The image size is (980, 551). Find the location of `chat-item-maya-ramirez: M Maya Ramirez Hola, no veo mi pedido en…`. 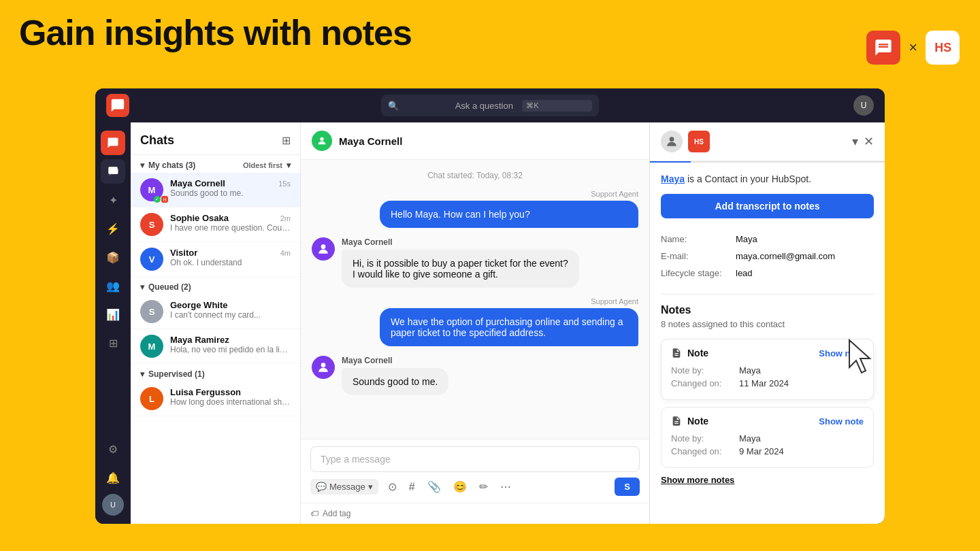

chat-item-maya-ramirez: M Maya Ramirez Hola, no veo mi pedido en… is located at coordinates (215, 347).